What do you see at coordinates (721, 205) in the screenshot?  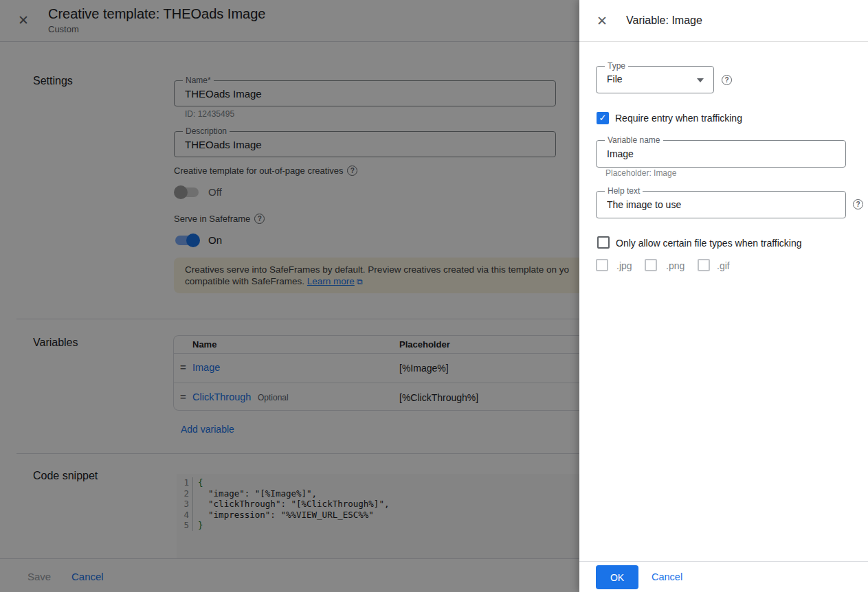 I see `help-text-input` at bounding box center [721, 205].